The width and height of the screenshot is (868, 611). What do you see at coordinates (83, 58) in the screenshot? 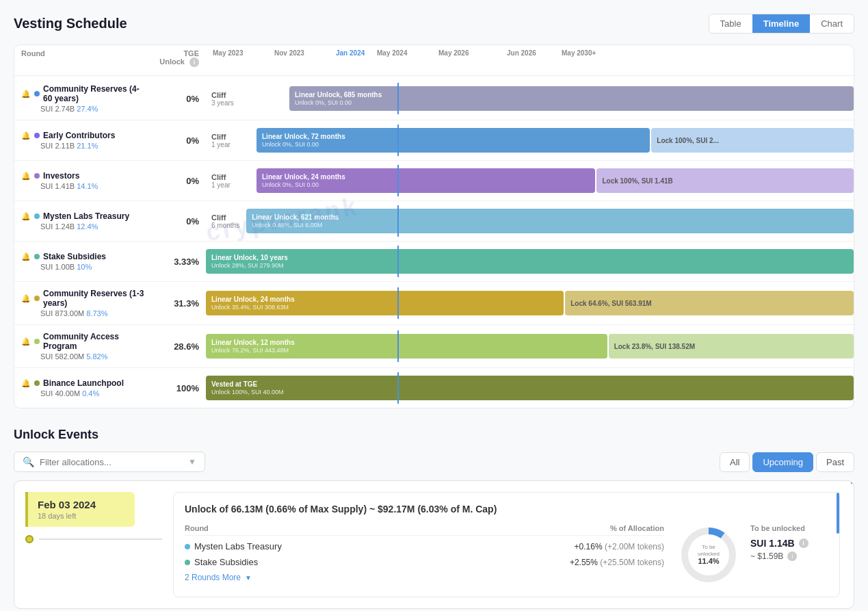
I see `round-header: Round` at bounding box center [83, 58].